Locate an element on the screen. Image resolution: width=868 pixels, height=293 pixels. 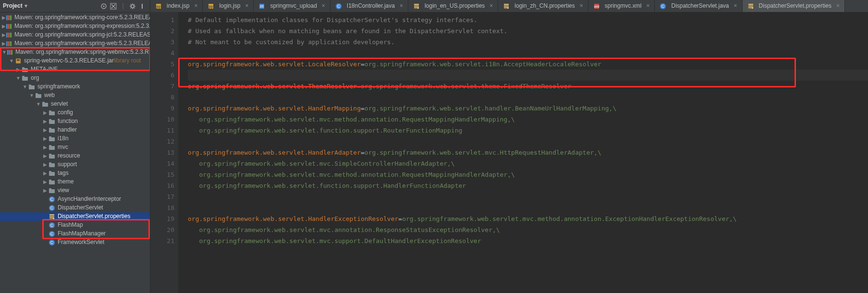
tree-node: ▶support is located at coordinates (75, 165).